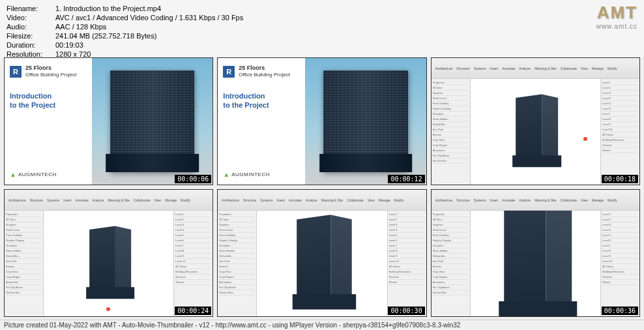  I want to click on meta-row-filename: Filename: 1. Introduction to the Project…, so click(322, 8).